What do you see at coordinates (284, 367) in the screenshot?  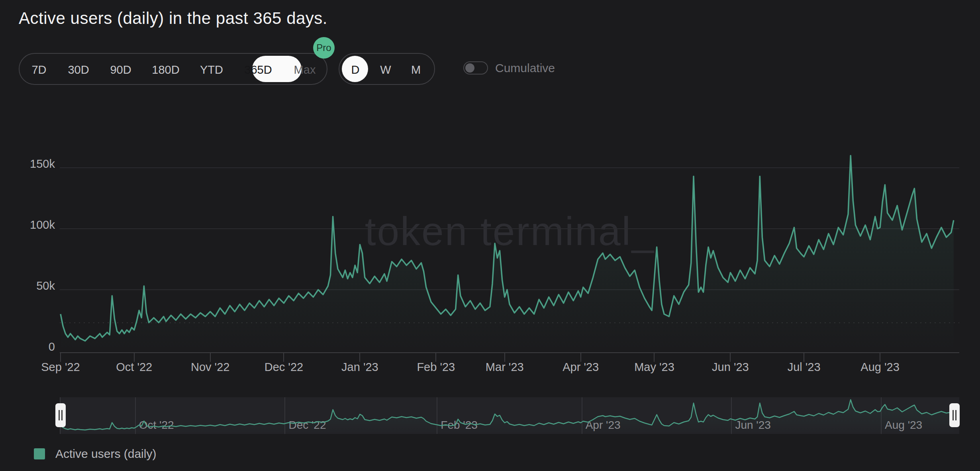 I see `x-tick-dec22: Dec '22` at bounding box center [284, 367].